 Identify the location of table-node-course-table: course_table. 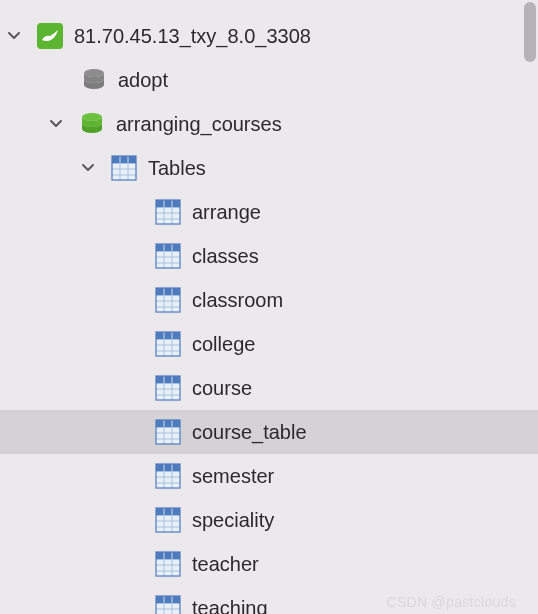
(269, 432).